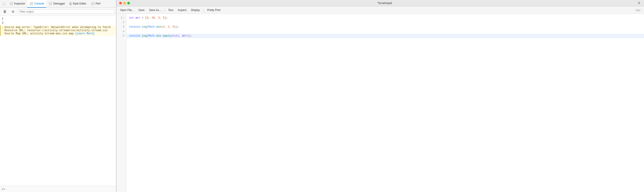 The width and height of the screenshot is (644, 192). Describe the element at coordinates (50, 4) in the screenshot. I see `debugger-icon: ⬜` at that location.